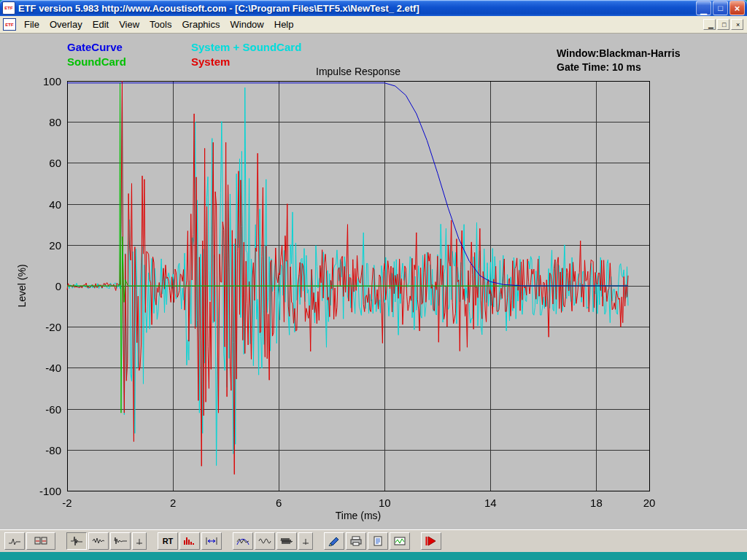 The width and height of the screenshot is (747, 560). What do you see at coordinates (212, 541) in the screenshot?
I see `gate-range-button` at bounding box center [212, 541].